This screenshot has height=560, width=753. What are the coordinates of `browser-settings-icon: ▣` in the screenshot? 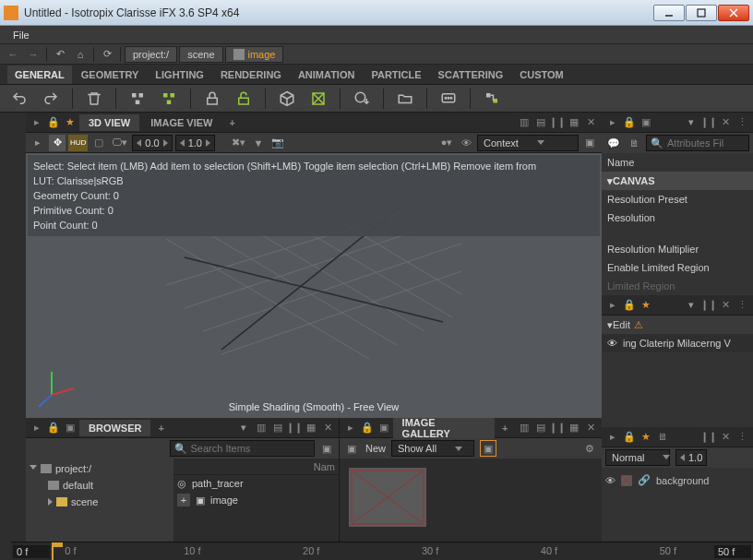 It's located at (327, 448).